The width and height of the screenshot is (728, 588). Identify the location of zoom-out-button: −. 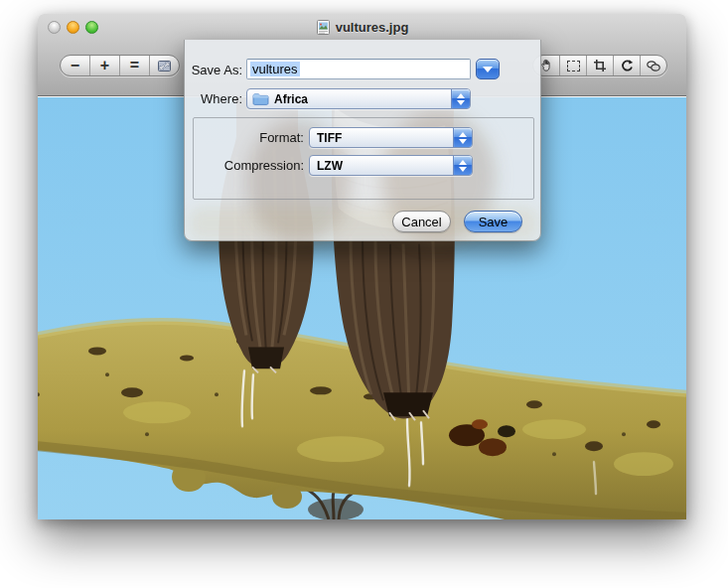
(75, 66).